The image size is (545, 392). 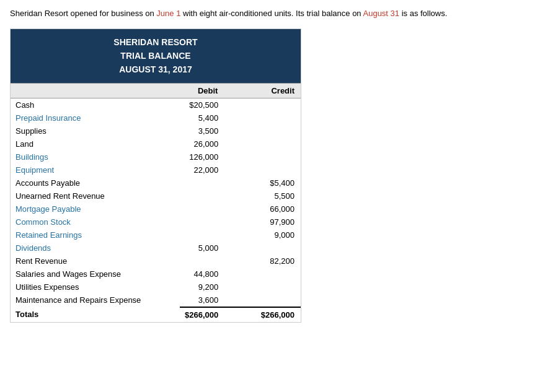 I want to click on account-name: Unearned Rent Revenue, so click(x=95, y=196).